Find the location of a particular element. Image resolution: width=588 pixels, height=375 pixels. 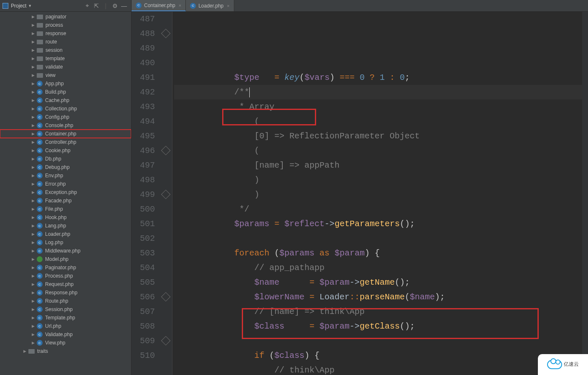

tree-file: ▶CFacade.php is located at coordinates (66, 201).